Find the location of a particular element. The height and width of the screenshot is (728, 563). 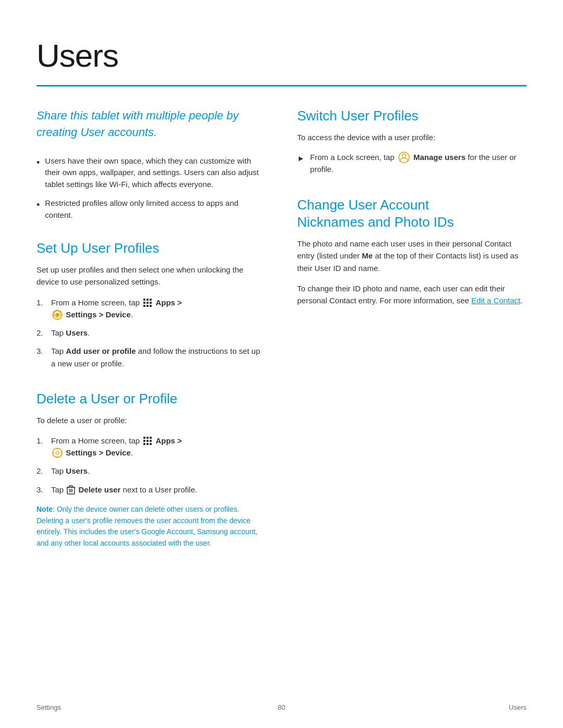

delete-step-1: 1. From a Home screen, tap is located at coordinates (151, 447).